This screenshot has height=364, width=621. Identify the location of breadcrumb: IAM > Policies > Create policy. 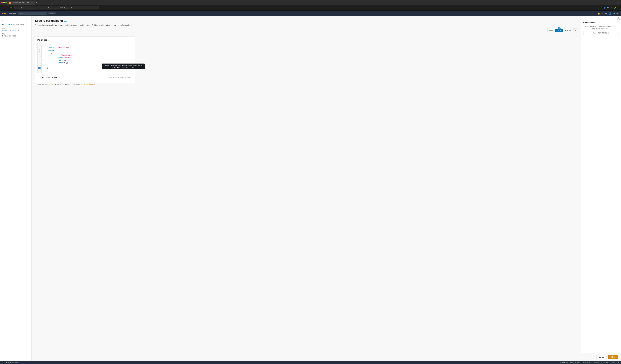
(16, 25).